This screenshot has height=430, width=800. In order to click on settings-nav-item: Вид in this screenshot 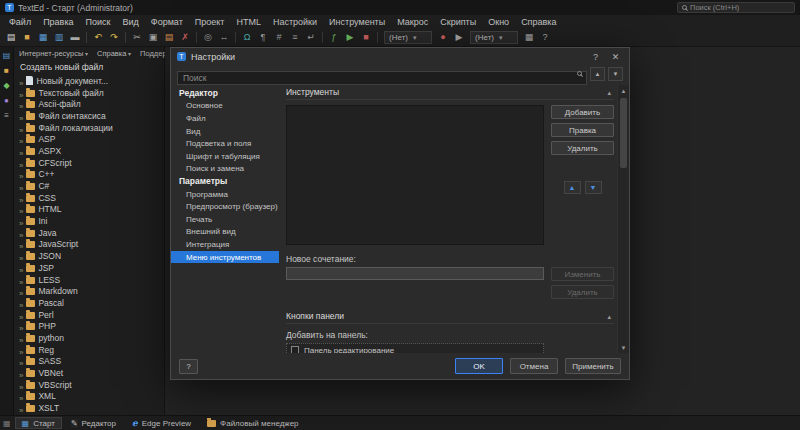, I will do `click(225, 132)`.